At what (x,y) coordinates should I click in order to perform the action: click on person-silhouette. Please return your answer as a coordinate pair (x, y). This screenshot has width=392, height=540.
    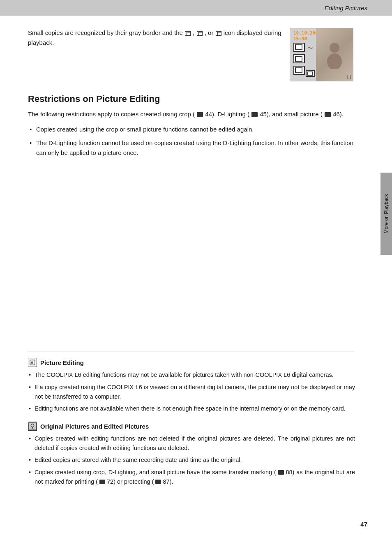
    Looking at the image, I should click on (334, 55).